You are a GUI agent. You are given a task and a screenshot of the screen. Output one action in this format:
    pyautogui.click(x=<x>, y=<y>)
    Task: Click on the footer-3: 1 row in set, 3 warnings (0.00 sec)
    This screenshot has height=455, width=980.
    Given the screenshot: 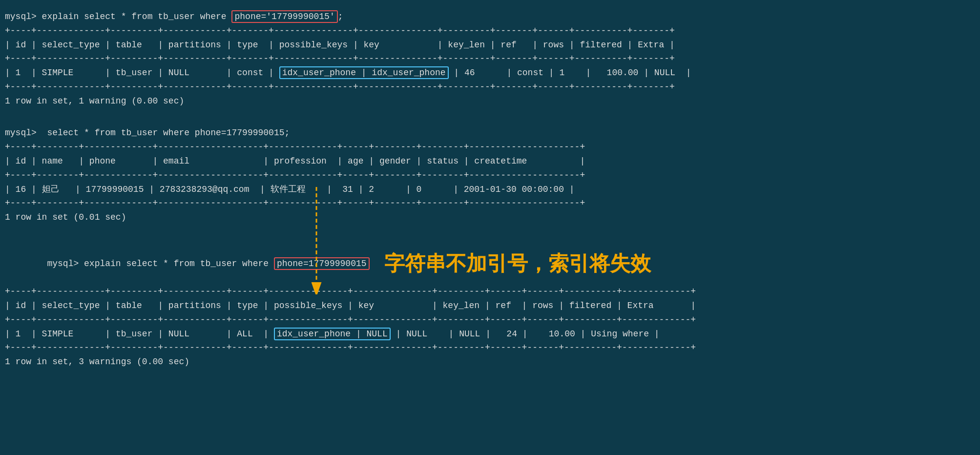 What is the action you would take?
    pyautogui.click(x=490, y=362)
    